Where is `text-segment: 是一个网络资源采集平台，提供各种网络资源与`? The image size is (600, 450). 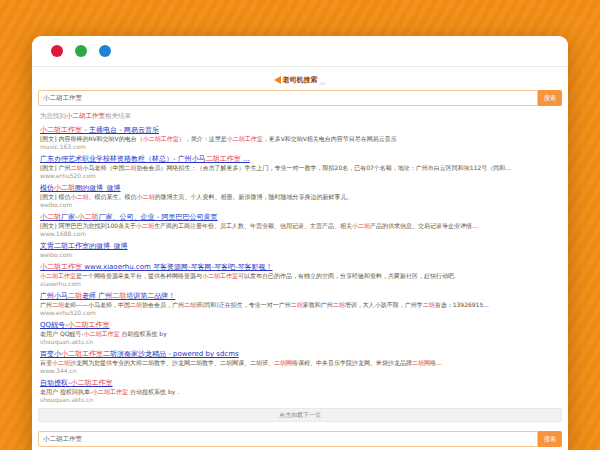
text-segment: 是一个网络资源采集平台，提供各种网络资源与 is located at coordinates (139, 276).